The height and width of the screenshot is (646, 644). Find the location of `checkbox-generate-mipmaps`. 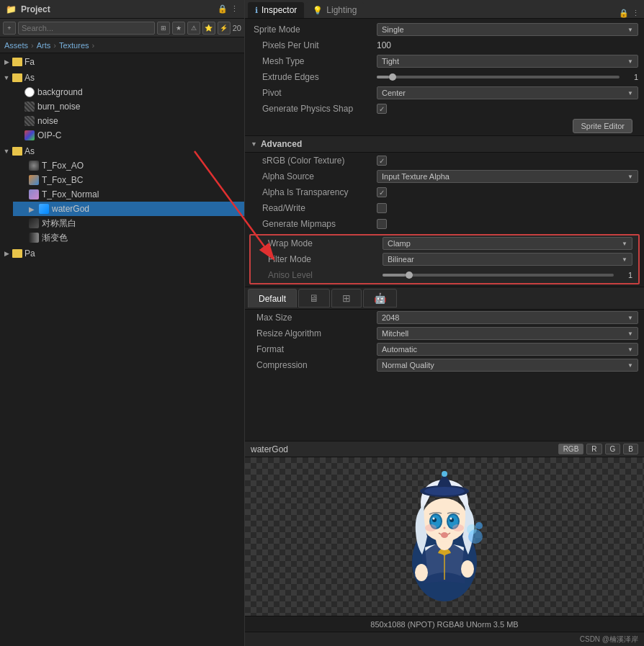

checkbox-generate-mipmaps is located at coordinates (382, 224).